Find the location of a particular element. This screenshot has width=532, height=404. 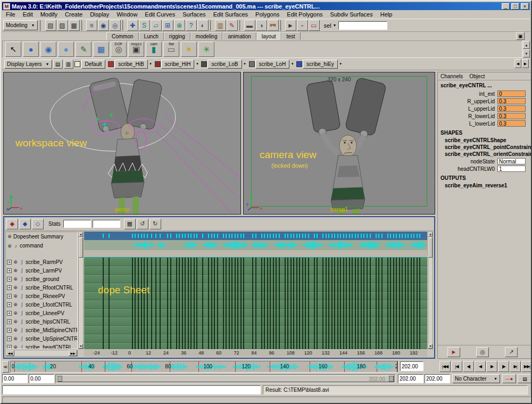

track-scribe-lfootcntrl: +⊕∫scribe_LfootCNTRL is located at coordinates (41, 304).